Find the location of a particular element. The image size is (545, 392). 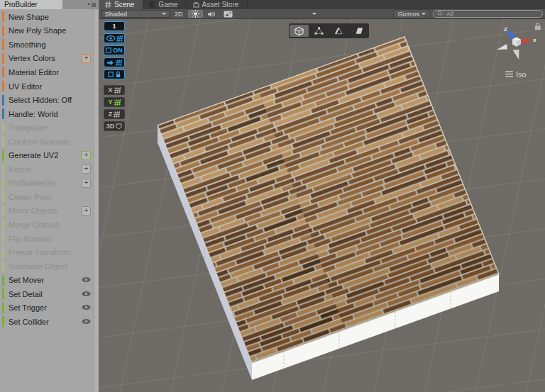

progrids-snap-enabled-button: ON is located at coordinates (114, 50).